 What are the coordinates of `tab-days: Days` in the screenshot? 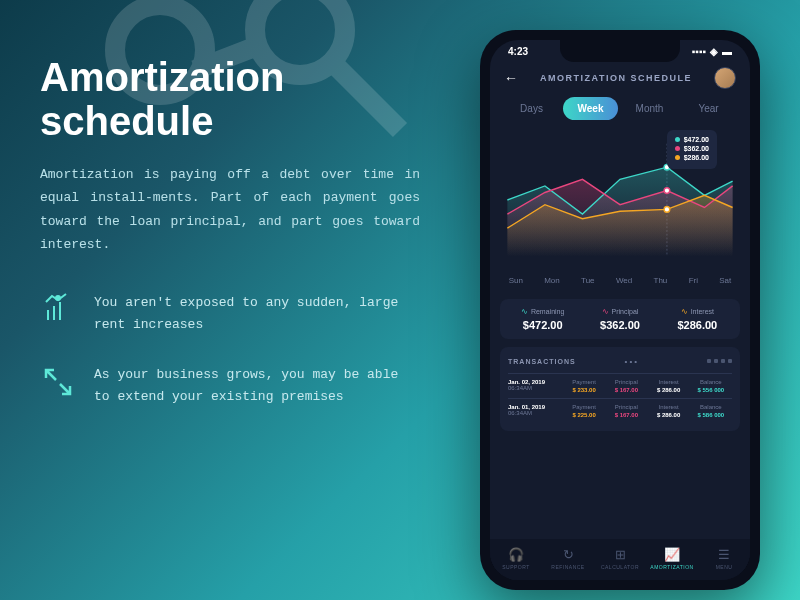 It's located at (532, 108).